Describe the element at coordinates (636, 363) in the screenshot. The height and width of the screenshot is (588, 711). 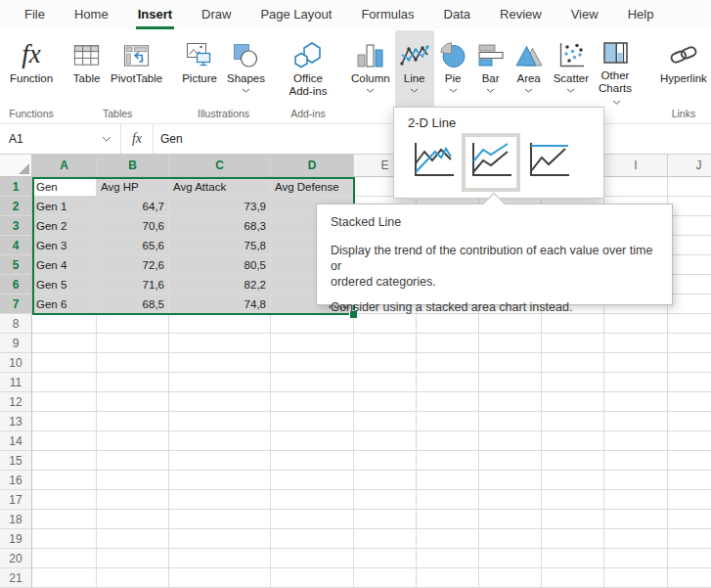
I see `cell-I10` at that location.